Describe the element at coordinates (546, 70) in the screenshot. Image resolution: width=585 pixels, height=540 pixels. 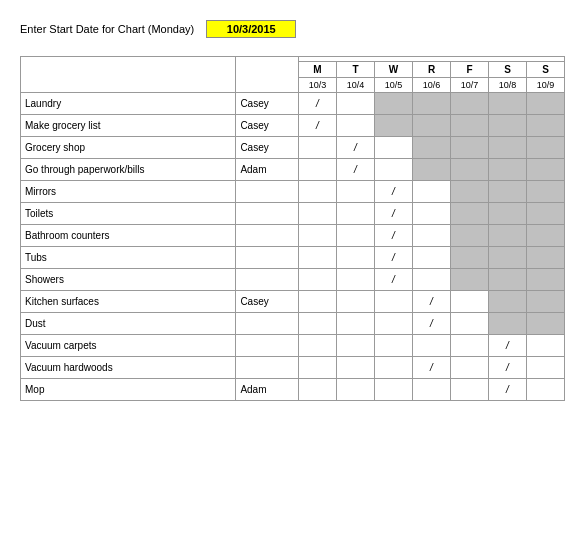
I see `day-S2: S` at that location.